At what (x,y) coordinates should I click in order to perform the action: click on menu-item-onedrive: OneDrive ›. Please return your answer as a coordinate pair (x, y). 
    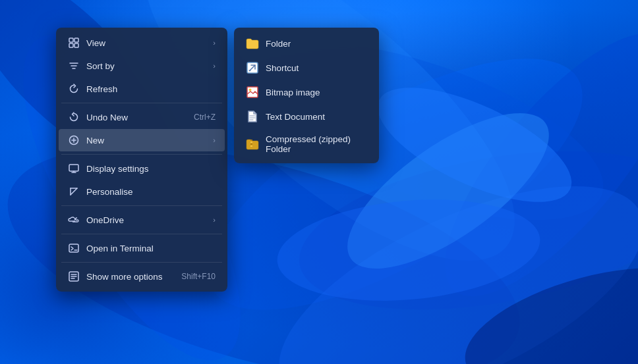
    Looking at the image, I should click on (142, 220).